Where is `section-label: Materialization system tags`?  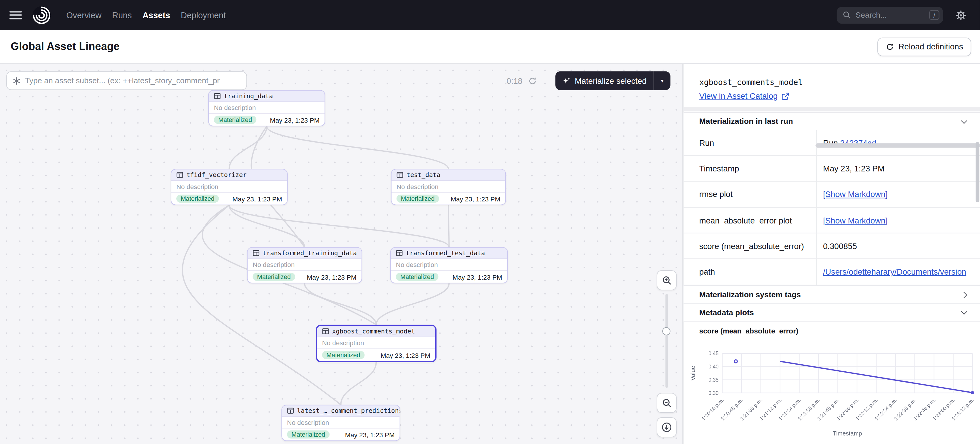
section-label: Materialization system tags is located at coordinates (750, 294).